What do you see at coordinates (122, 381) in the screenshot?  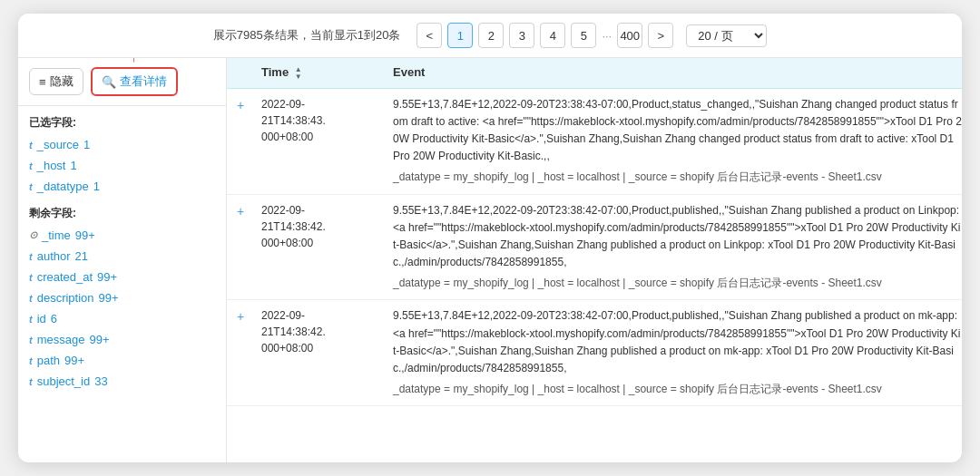 I see `field-subject-id: t subject_id 33` at bounding box center [122, 381].